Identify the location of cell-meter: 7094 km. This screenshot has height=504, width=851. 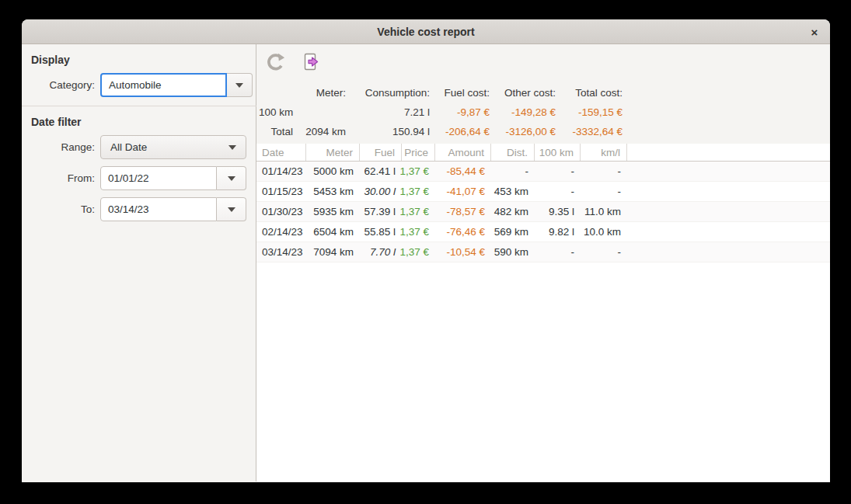
(333, 252).